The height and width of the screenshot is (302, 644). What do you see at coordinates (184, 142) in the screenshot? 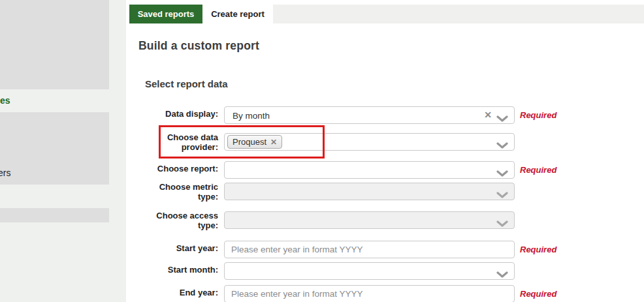
I see `data-provider-label: Choose data provider:` at bounding box center [184, 142].